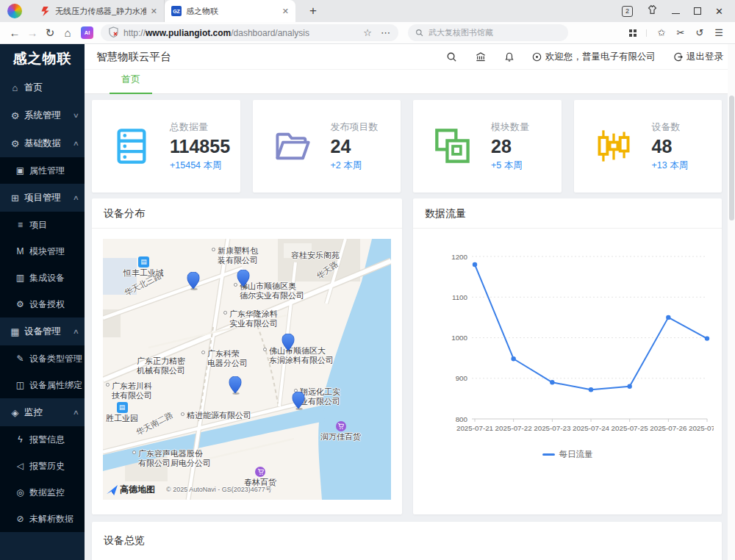 The height and width of the screenshot is (560, 735). I want to click on sidebar-item-device-type-mgmt: ✎设备类型管理, so click(43, 359).